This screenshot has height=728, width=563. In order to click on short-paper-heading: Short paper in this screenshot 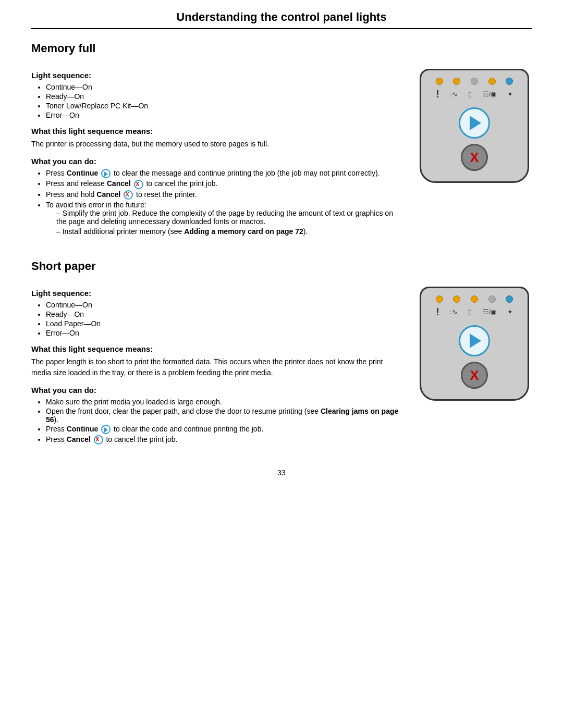, I will do `click(282, 266)`.